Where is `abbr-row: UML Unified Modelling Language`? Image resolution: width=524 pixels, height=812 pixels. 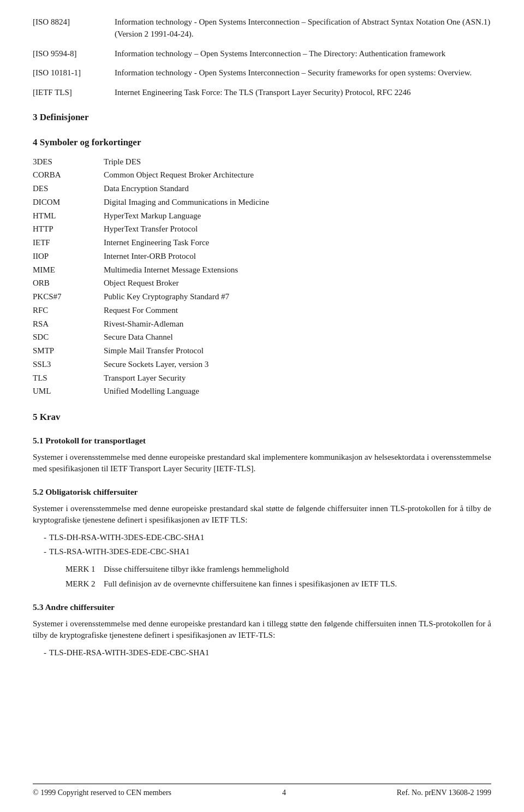
abbr-row: UML Unified Modelling Language is located at coordinates (262, 392).